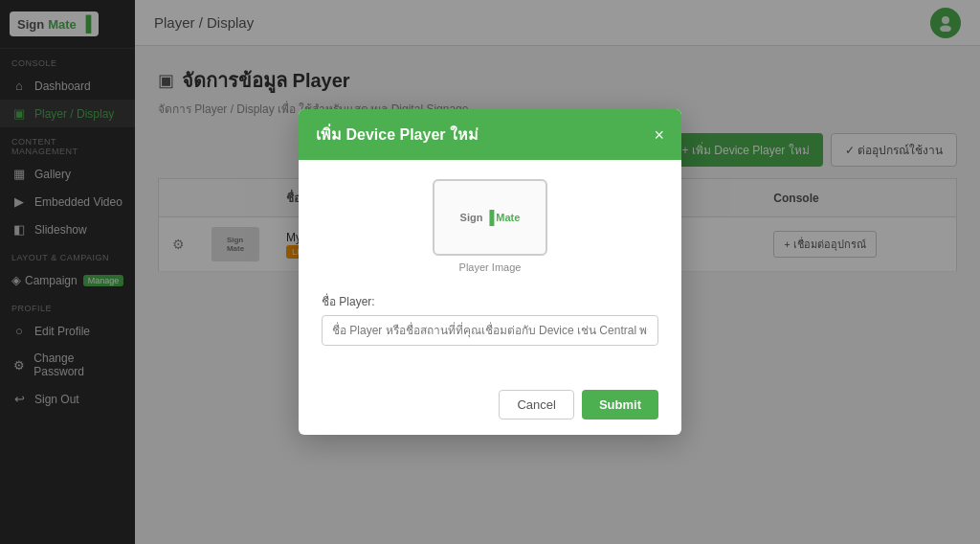  What do you see at coordinates (658, 135) in the screenshot?
I see `modal-close-button: ×` at bounding box center [658, 135].